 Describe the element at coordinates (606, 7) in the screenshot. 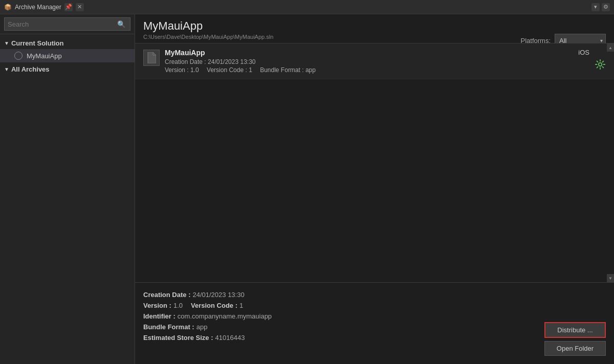

I see `settings-button: ⚙` at that location.